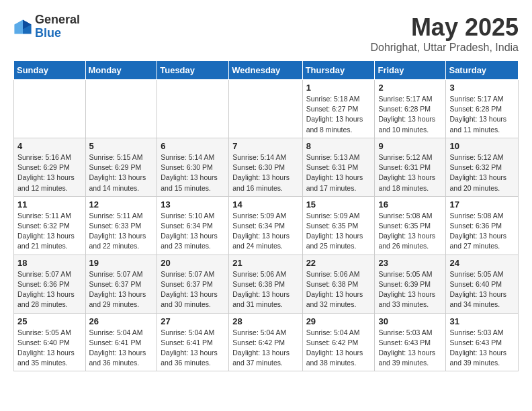 This screenshot has width=532, height=411. Describe the element at coordinates (266, 167) in the screenshot. I see `calendar-cell: 7Sunrise: 5:14 AM Sunset: 6:30 PM Daylig…` at that location.